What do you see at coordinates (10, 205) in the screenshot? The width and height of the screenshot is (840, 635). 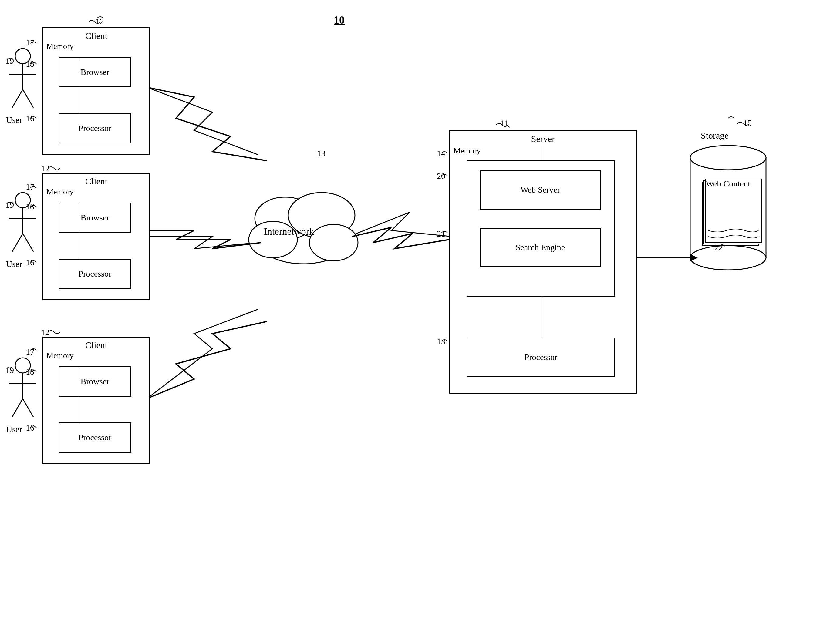 I see `ref-19-2: 19` at bounding box center [10, 205].